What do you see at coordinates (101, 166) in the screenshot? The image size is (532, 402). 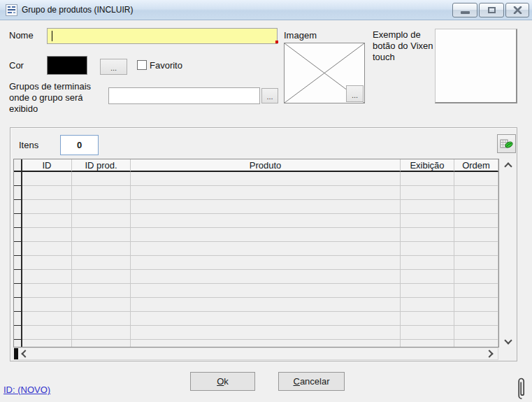 I see `column-header-id-prod-: ID prod.` at bounding box center [101, 166].